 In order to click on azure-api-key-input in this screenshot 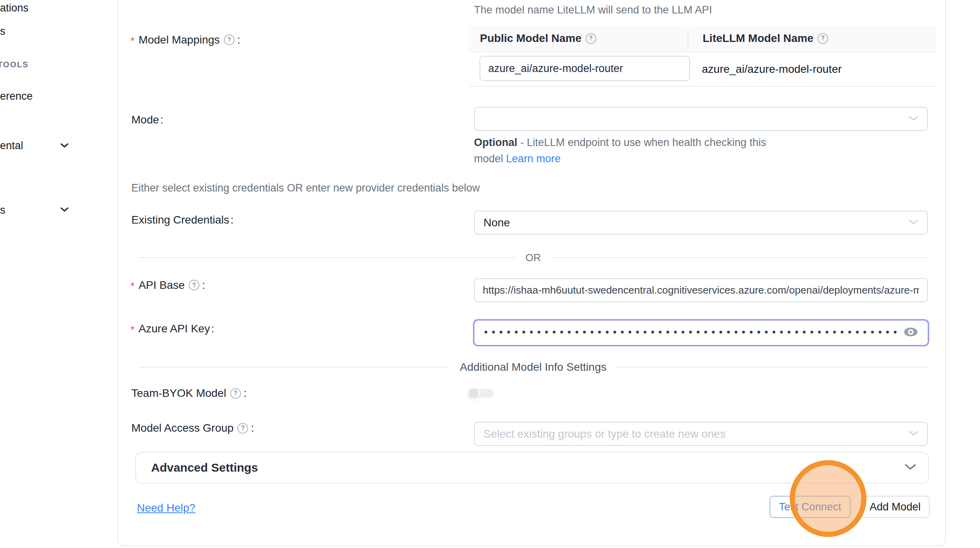, I will do `click(687, 333)`.